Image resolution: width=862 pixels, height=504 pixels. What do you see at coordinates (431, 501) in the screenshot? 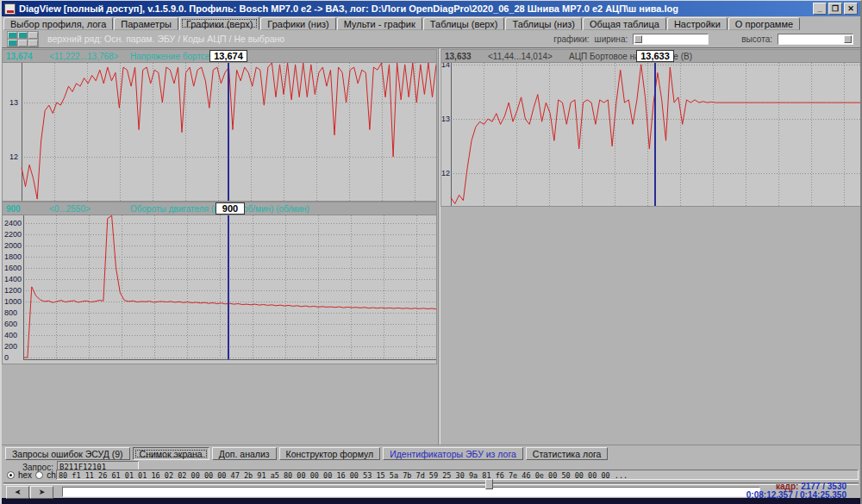
I see `desktop-strip` at bounding box center [431, 501].